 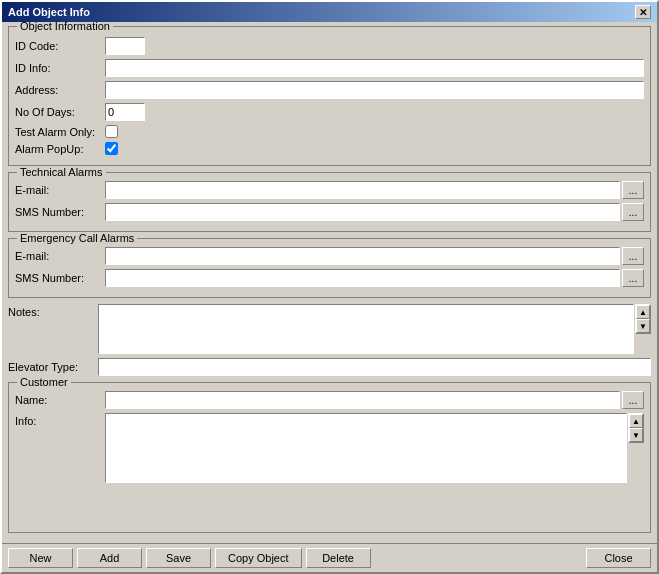 What do you see at coordinates (330, 90) in the screenshot?
I see `address-row: Address:` at bounding box center [330, 90].